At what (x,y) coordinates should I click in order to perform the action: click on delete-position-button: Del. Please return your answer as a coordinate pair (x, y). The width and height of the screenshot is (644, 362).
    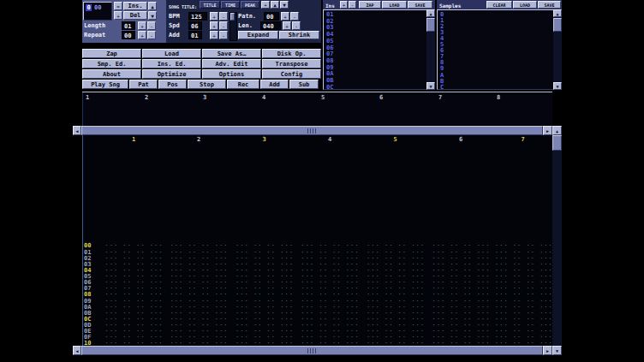
    Looking at the image, I should click on (135, 15).